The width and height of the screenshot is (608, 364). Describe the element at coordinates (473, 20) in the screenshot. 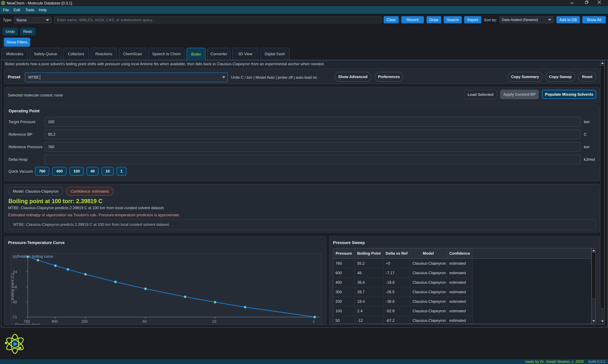

I see `import-button: Import` at that location.